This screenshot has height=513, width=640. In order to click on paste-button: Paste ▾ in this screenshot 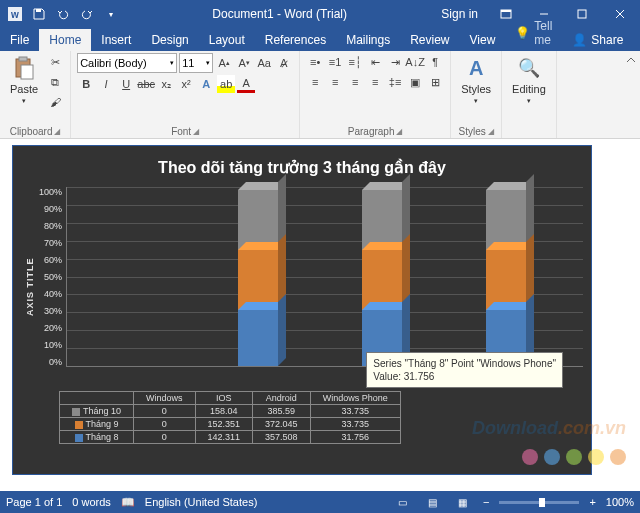, I will do `click(24, 80)`.